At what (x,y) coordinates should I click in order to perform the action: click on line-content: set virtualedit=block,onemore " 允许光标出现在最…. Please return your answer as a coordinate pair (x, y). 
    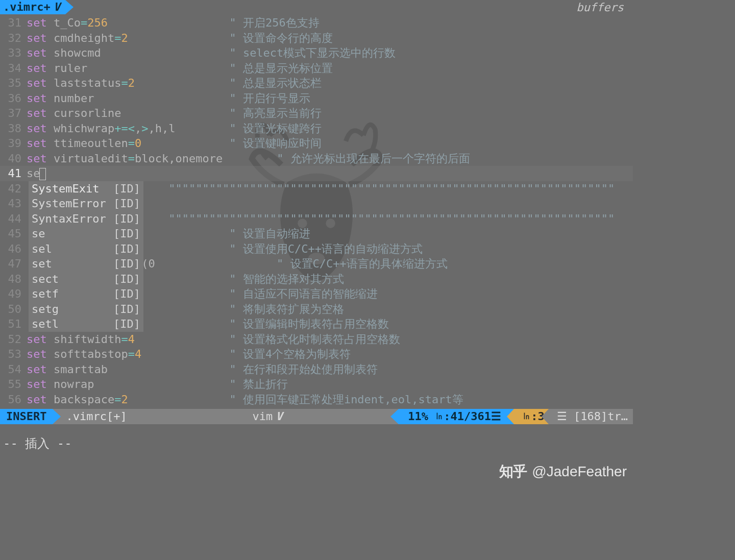
    Looking at the image, I should click on (248, 159).